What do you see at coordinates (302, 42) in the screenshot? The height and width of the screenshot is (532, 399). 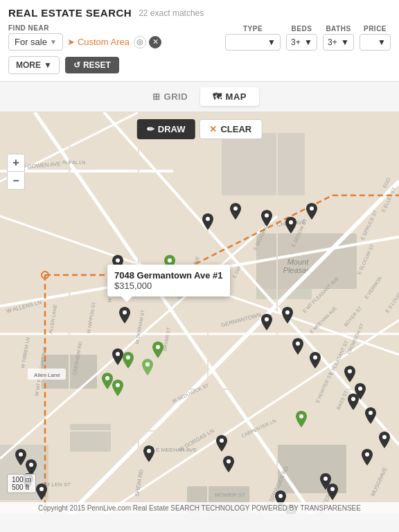 I see `beds-dropdown: 3+ ▼` at bounding box center [302, 42].